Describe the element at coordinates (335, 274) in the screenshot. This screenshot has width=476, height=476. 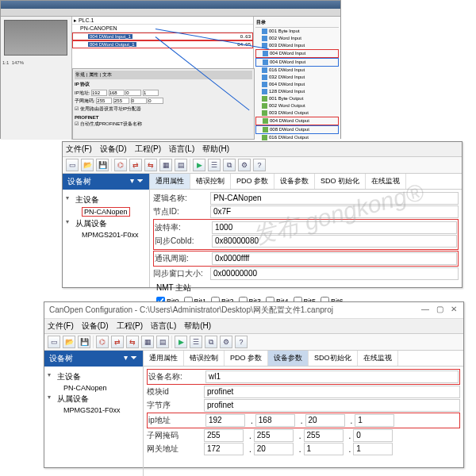
I see `sync-window-input: 0x00000000` at that location.